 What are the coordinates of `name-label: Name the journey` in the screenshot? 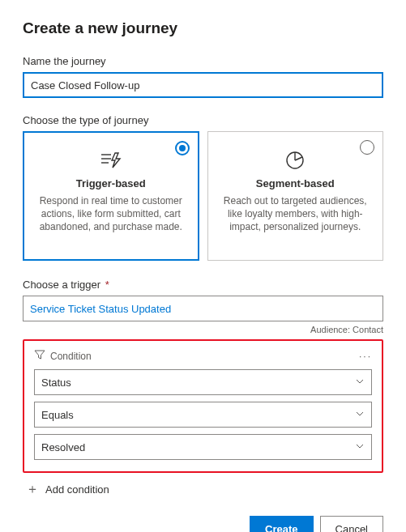 It's located at (203, 62).